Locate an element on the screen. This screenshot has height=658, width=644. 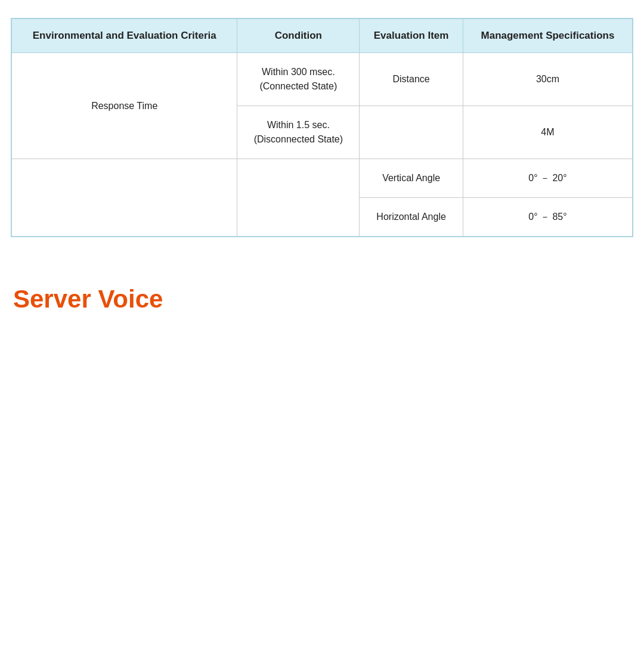
table-row: Vertical Angle 0° － 20° is located at coordinates (322, 179).